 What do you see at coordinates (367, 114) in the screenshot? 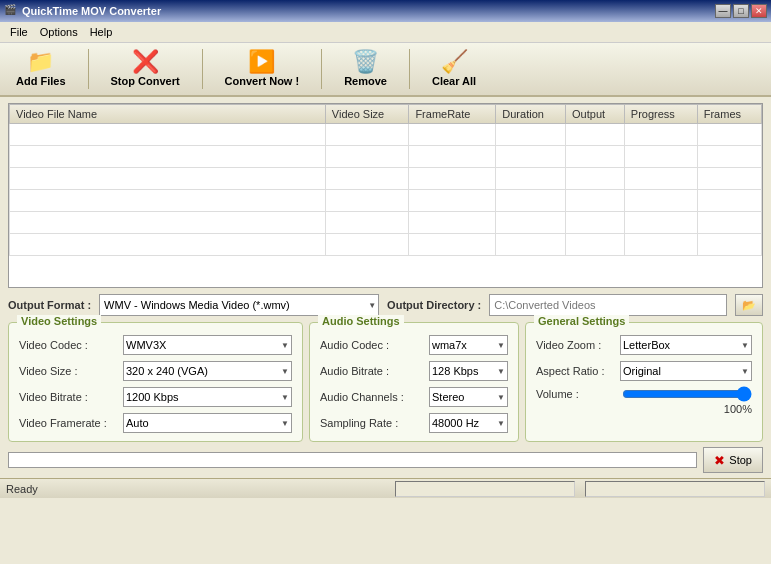
I see `col-video-size: Video Size` at bounding box center [367, 114].